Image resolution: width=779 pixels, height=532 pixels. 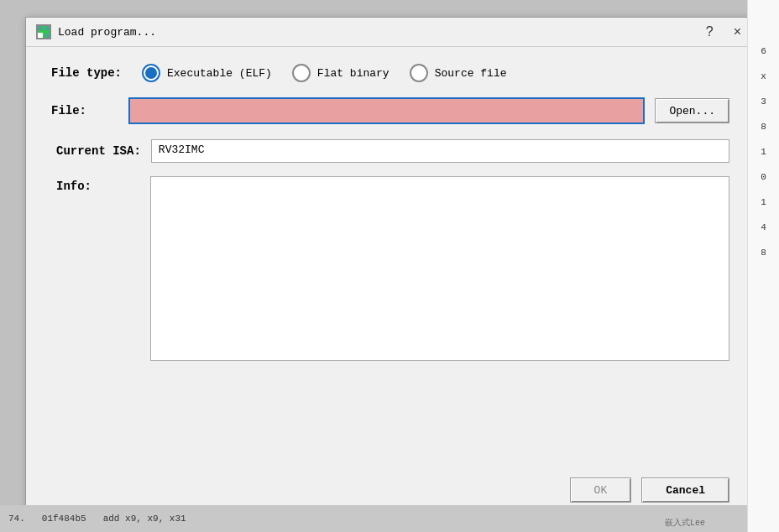 I want to click on help-button: ?, so click(x=710, y=32).